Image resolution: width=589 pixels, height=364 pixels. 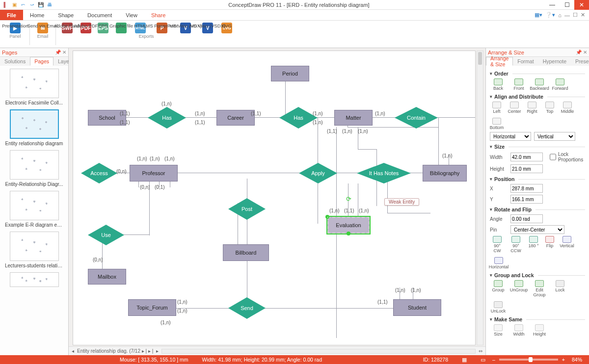 What do you see at coordinates (348, 199) in the screenshot?
I see `rotate-handle-icon: ⟳` at bounding box center [348, 199].